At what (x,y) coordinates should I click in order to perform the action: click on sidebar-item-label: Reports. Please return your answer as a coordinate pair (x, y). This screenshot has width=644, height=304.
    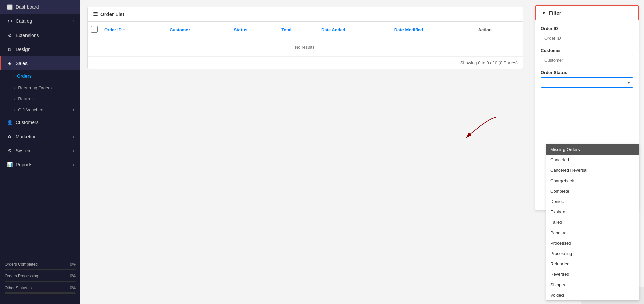
    Looking at the image, I should click on (24, 165).